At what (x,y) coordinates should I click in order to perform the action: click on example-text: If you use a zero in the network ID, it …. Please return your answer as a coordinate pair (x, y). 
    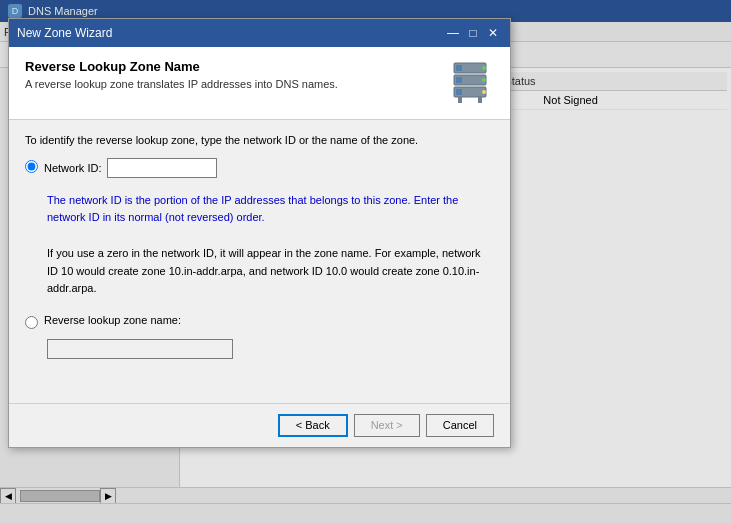
    Looking at the image, I should click on (270, 272).